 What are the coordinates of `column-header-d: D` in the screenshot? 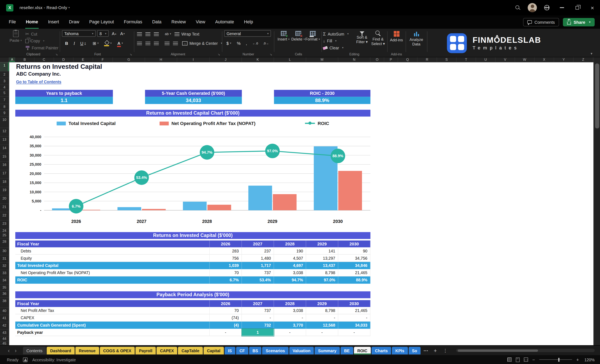 It's located at (64, 60).